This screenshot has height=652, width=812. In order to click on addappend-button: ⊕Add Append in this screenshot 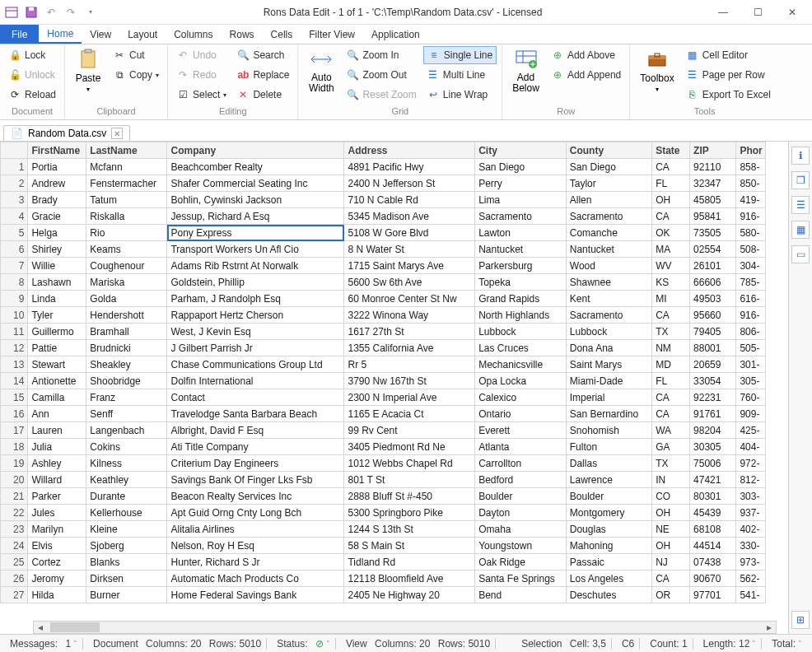, I will do `click(586, 75)`.